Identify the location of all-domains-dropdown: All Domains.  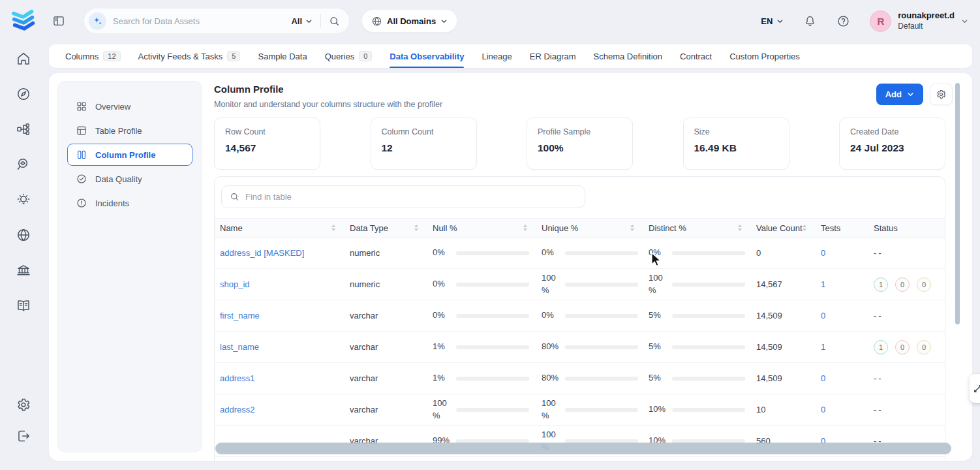
(410, 21).